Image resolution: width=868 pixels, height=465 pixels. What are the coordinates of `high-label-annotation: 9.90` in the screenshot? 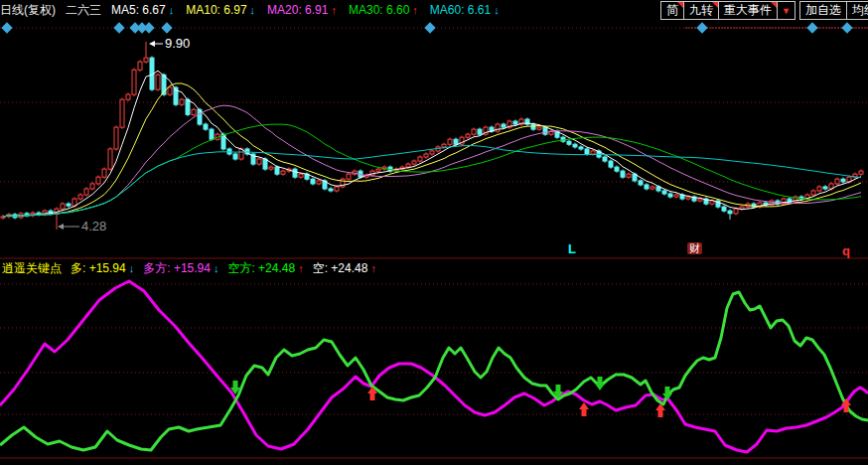 It's located at (177, 44).